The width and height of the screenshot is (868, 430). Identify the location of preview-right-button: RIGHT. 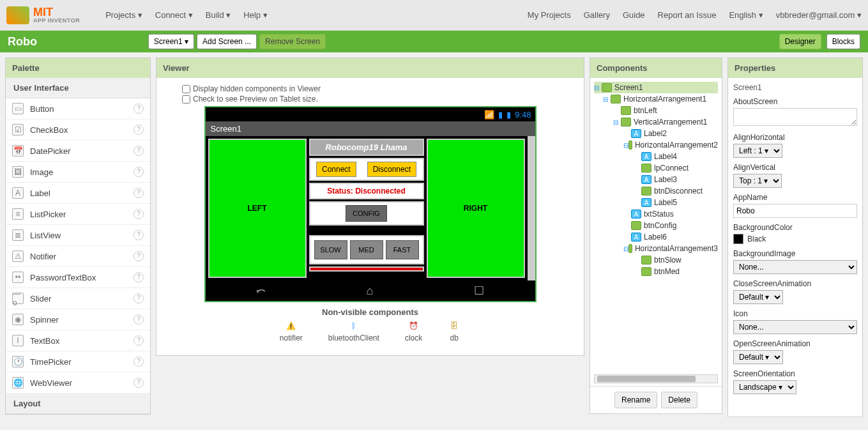
(476, 208).